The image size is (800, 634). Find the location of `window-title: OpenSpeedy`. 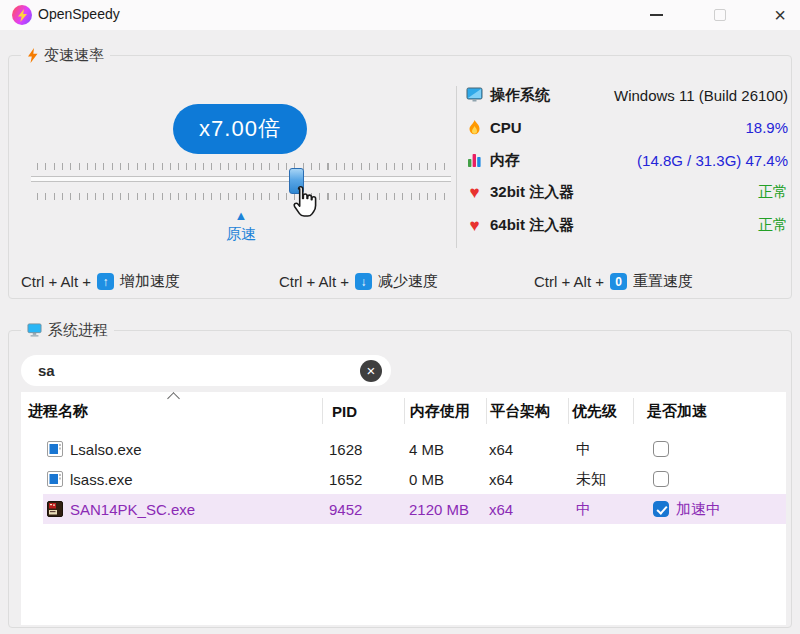

window-title: OpenSpeedy is located at coordinates (79, 14).